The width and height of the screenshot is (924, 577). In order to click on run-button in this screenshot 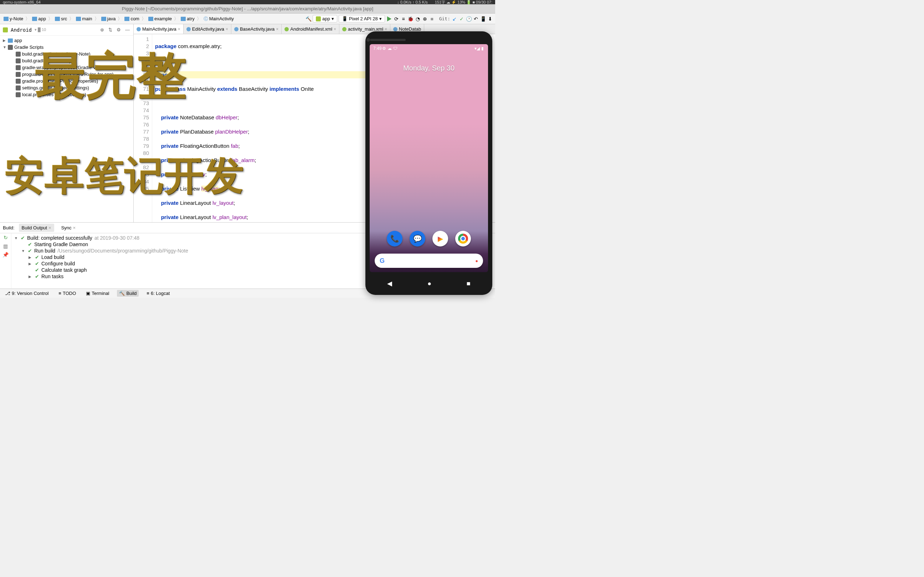, I will do `click(389, 19)`.